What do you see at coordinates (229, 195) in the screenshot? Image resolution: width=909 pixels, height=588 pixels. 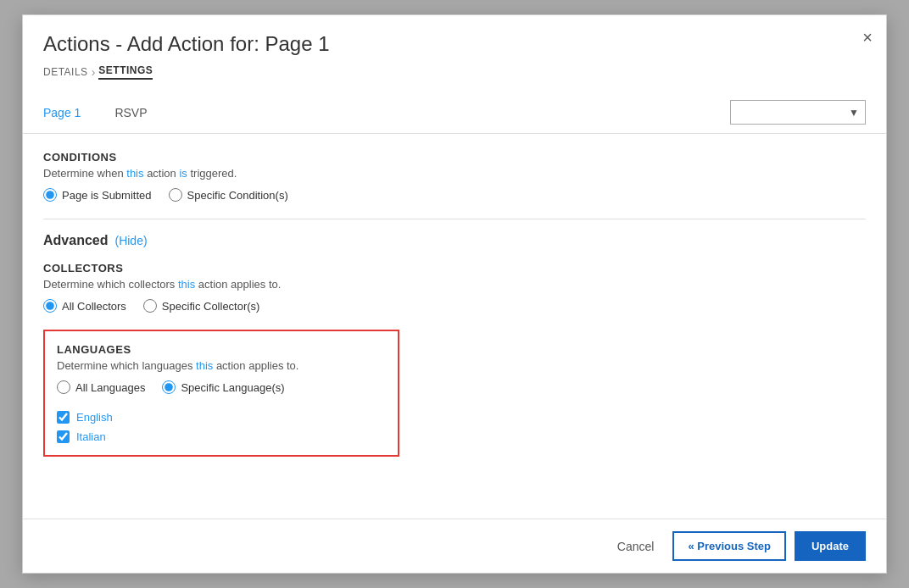 I see `radio-specific-condition-label: Specific Condition(s)` at bounding box center [229, 195].